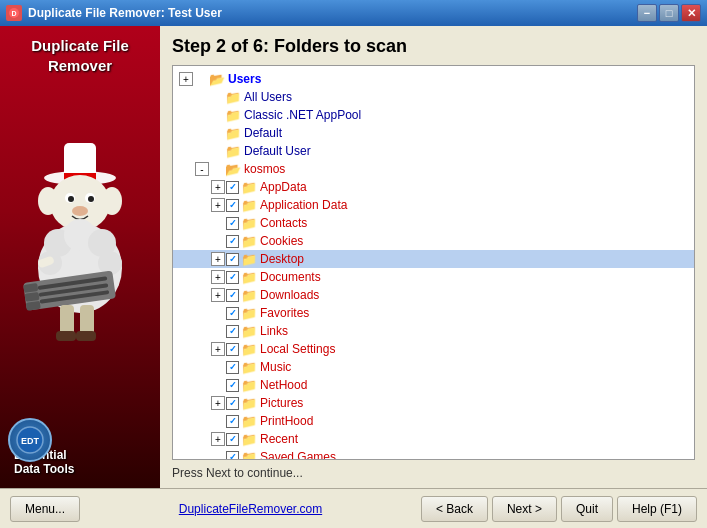 Image resolution: width=707 pixels, height=528 pixels. What do you see at coordinates (434, 187) in the screenshot?
I see `tree-node-7: +📁AppData` at bounding box center [434, 187].